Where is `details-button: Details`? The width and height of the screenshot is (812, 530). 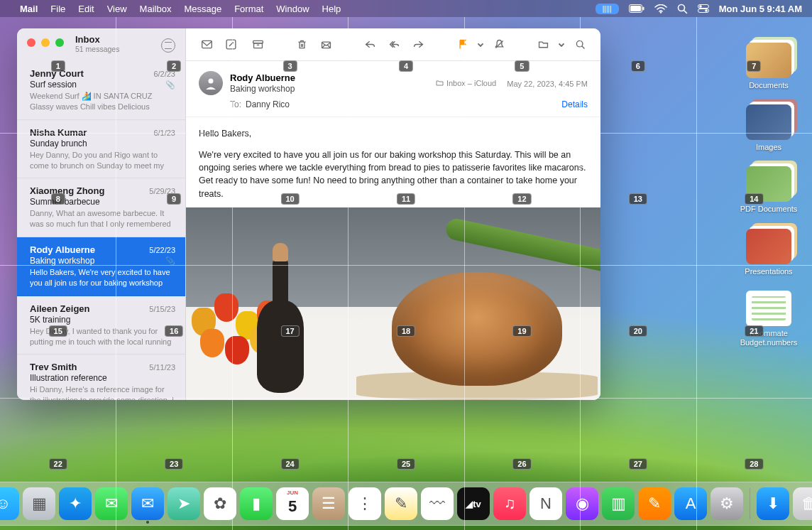 details-button: Details is located at coordinates (575, 104).